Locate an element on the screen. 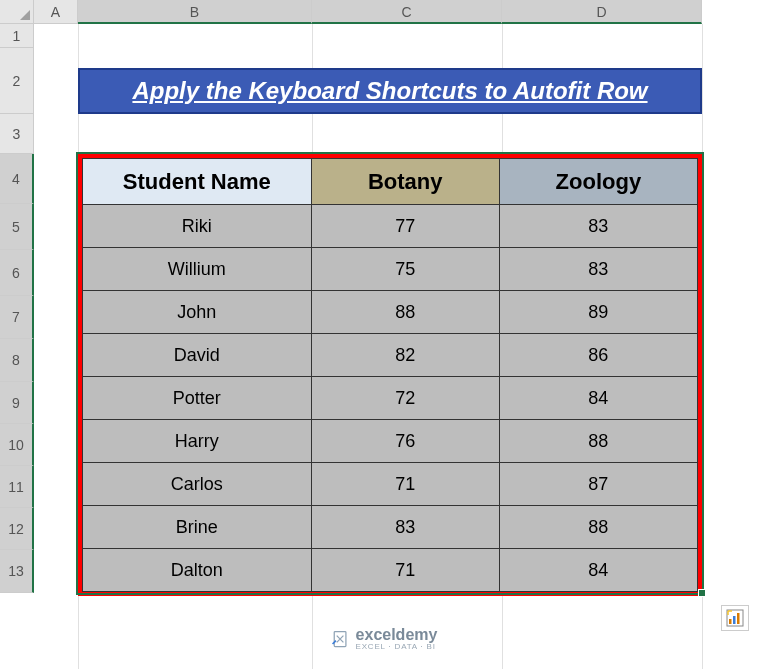 The width and height of the screenshot is (767, 669). quick-analysis-button is located at coordinates (735, 618).